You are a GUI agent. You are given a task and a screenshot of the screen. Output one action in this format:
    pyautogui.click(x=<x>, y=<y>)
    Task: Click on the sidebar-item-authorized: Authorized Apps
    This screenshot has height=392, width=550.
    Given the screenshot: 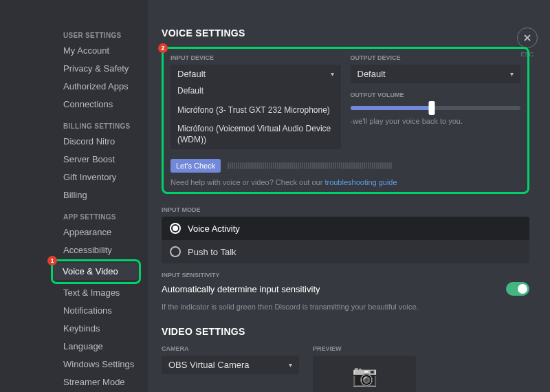 What is the action you would take?
    pyautogui.click(x=98, y=87)
    